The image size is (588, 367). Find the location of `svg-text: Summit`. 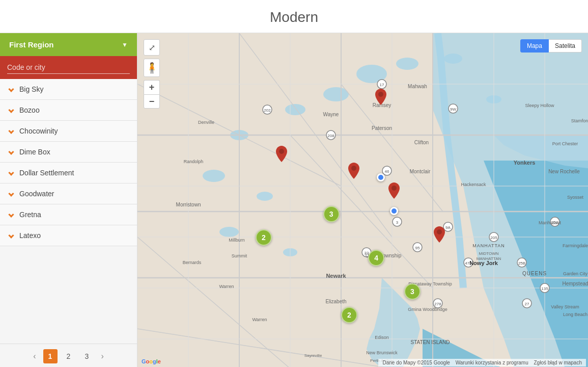

svg-text: Summit is located at coordinates (239, 256).